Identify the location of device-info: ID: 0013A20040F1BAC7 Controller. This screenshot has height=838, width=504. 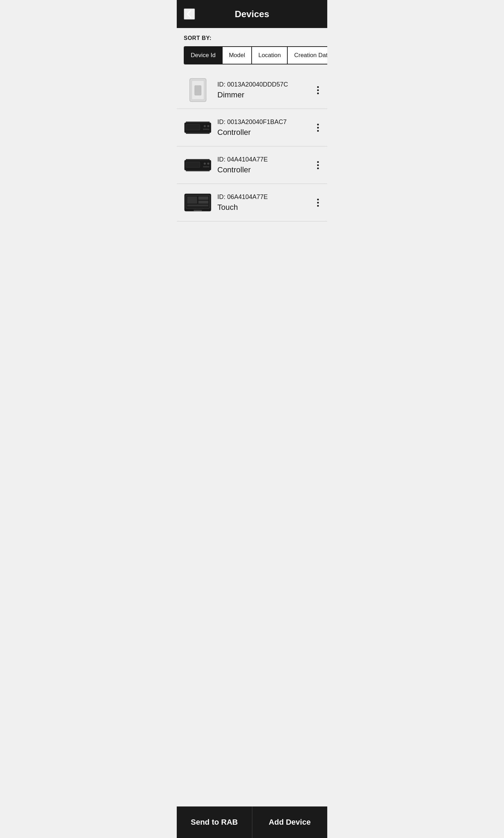
(264, 128).